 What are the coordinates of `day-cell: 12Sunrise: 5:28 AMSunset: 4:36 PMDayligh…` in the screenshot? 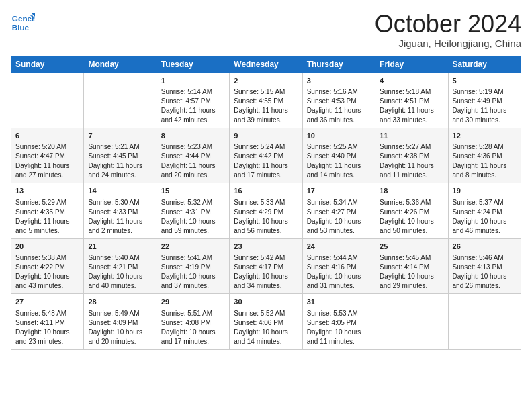 It's located at (484, 155).